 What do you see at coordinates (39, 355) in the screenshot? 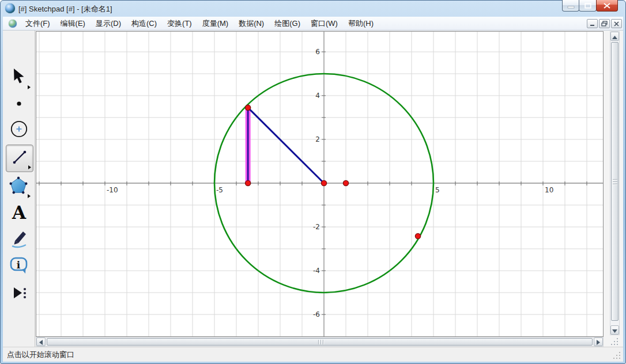
I see `status-message: 点击以开始滚动窗口` at bounding box center [39, 355].